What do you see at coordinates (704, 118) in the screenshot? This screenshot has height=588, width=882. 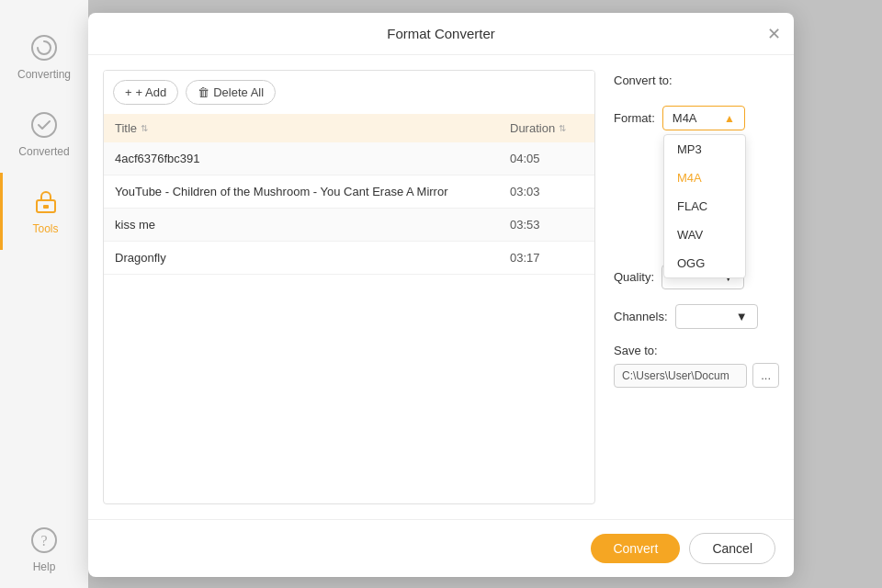 I see `format-select: M4A ▲` at bounding box center [704, 118].